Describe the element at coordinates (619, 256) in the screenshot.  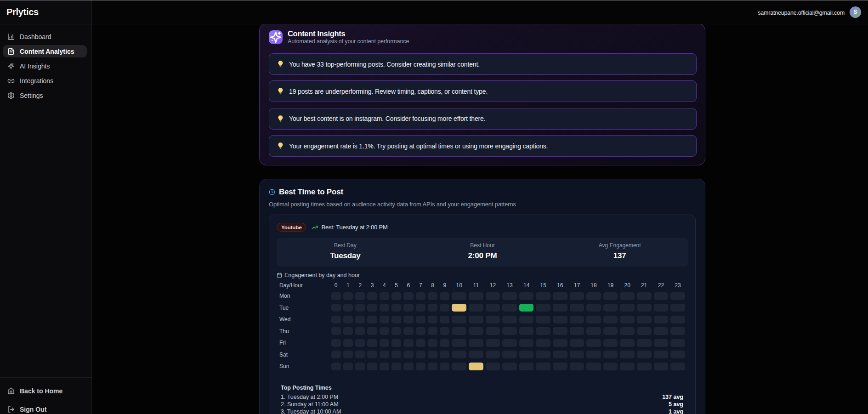
I see `stat-value: 137` at that location.